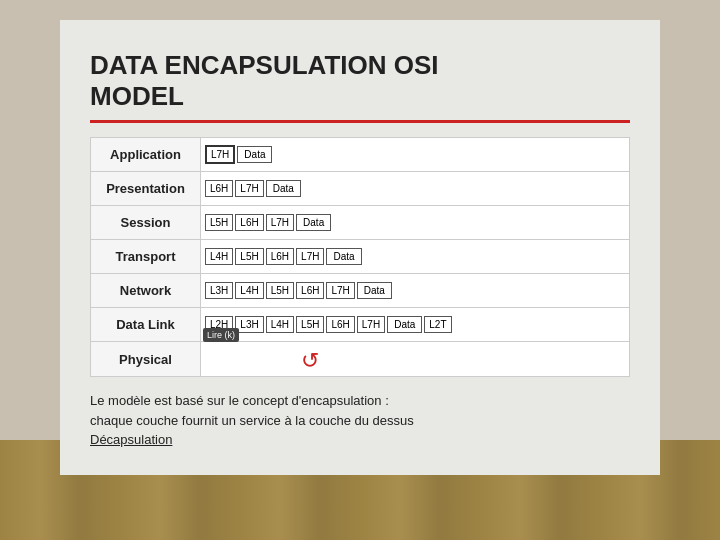 The width and height of the screenshot is (720, 540). What do you see at coordinates (146, 291) in the screenshot?
I see `layer-network: Network` at bounding box center [146, 291].